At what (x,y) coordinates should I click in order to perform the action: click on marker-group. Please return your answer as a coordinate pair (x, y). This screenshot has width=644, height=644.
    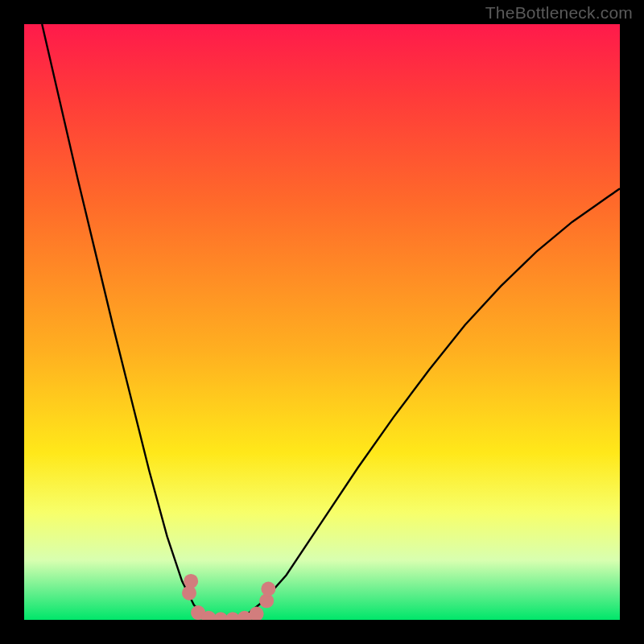
    Looking at the image, I should click on (229, 597).